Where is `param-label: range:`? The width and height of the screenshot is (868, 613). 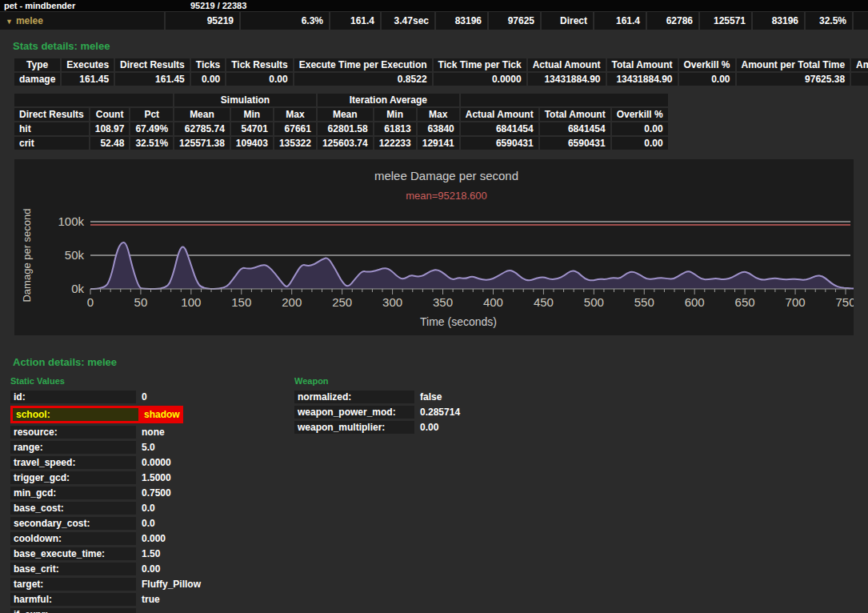
param-label: range: is located at coordinates (74, 447).